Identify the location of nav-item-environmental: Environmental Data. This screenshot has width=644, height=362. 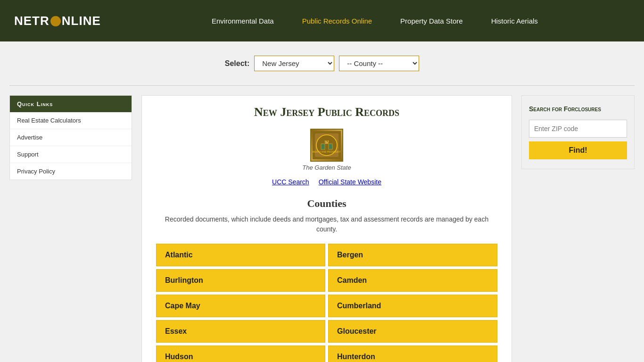
(243, 21).